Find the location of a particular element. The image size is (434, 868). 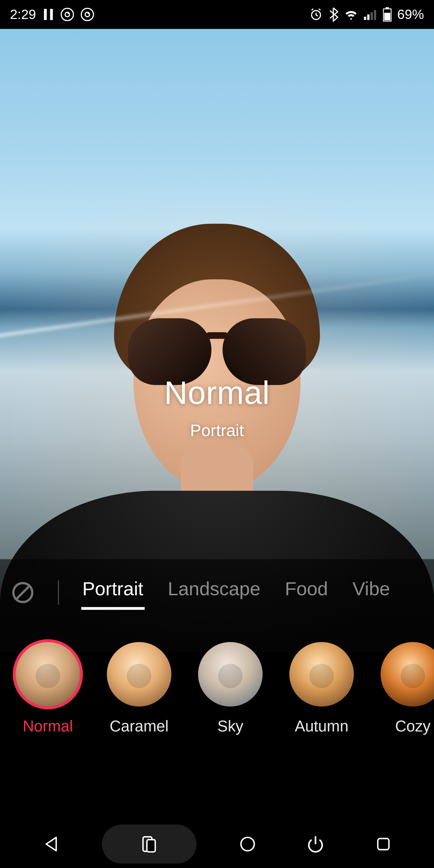

status-time: 2:29 is located at coordinates (23, 14).